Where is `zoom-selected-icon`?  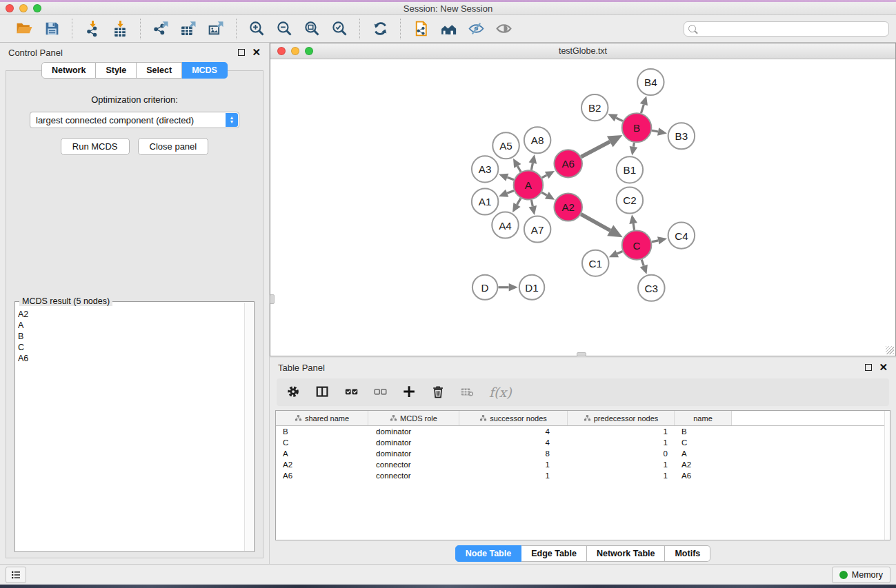
zoom-selected-icon is located at coordinates (339, 29).